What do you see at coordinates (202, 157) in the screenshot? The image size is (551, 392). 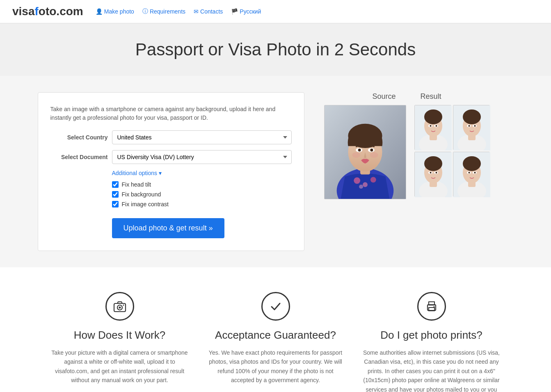 I see `document-select: US Diversity Visa (DV) Lottery` at bounding box center [202, 157].